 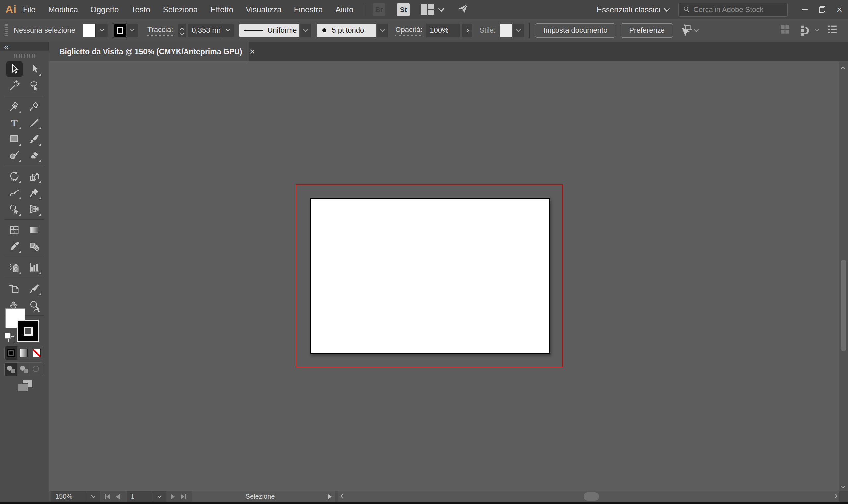 What do you see at coordinates (832, 31) in the screenshot?
I see `properties-list-icon` at bounding box center [832, 31].